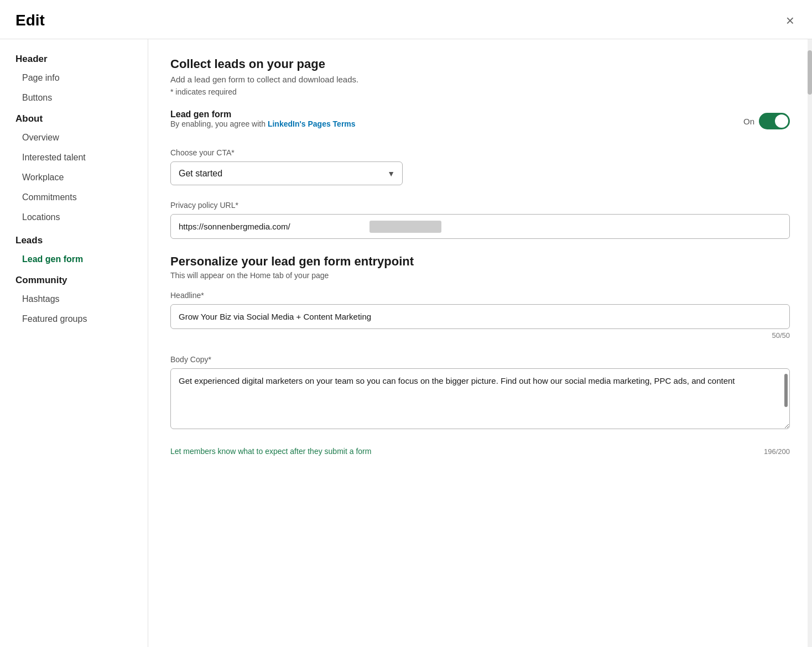 The height and width of the screenshot is (647, 812). I want to click on lead-gen-sublabel-text: By enabling, you agree with, so click(218, 124).